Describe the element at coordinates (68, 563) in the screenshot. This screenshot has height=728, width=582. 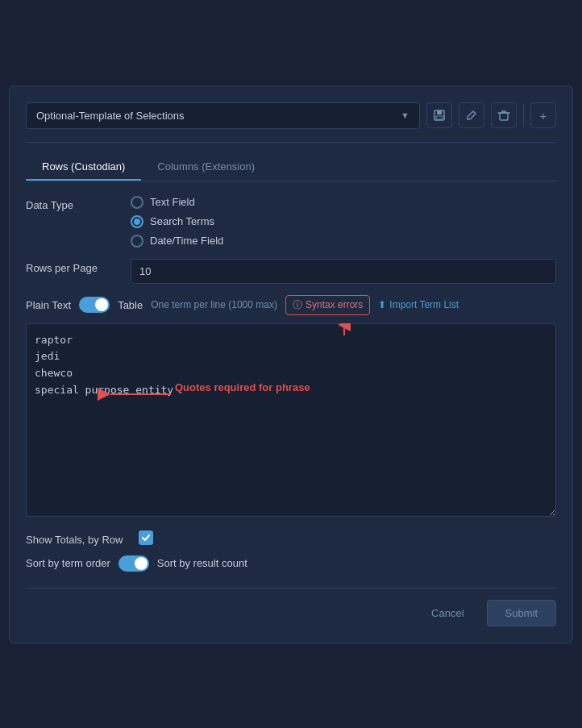
I see `sort-term-order-label: Sort by term order` at that location.